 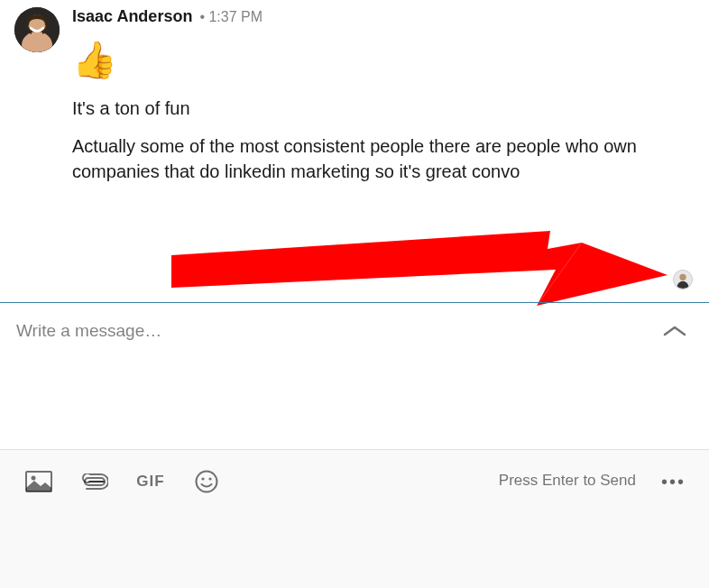 I want to click on message-timestamp: • 1:37 PM, so click(x=231, y=17).